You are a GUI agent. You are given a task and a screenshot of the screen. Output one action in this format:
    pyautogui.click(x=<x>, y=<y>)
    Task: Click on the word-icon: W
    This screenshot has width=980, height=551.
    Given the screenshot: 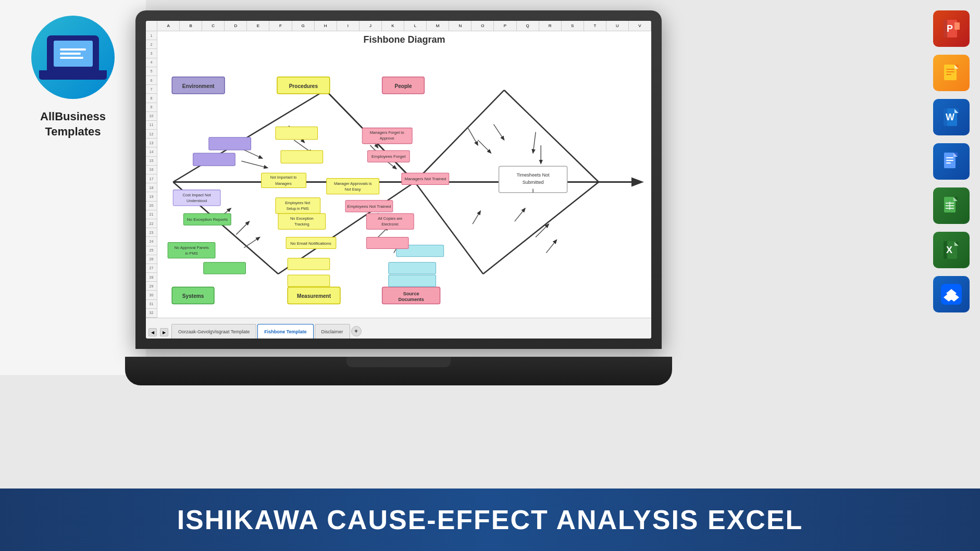 What is the action you would take?
    pyautogui.click(x=951, y=117)
    